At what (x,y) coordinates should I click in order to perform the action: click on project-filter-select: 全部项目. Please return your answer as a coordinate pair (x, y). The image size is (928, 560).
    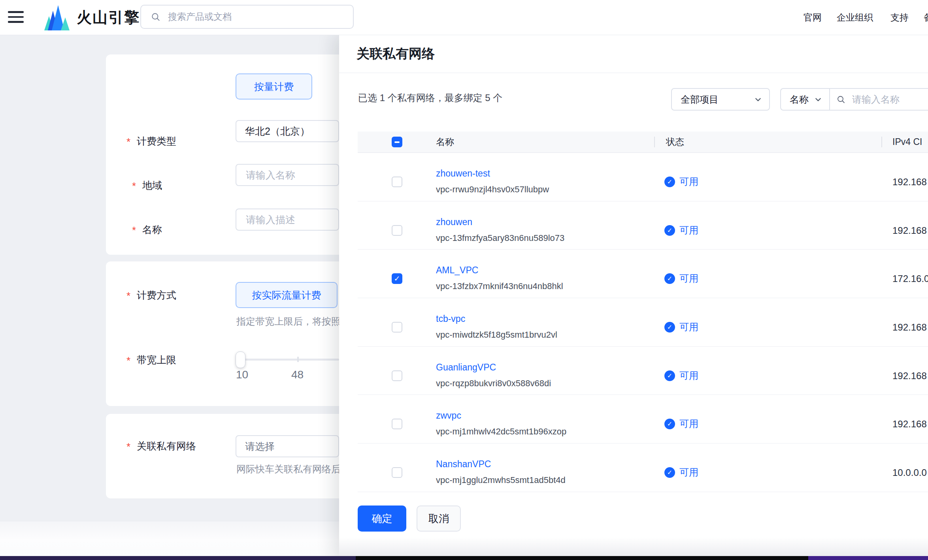
    Looking at the image, I should click on (721, 100).